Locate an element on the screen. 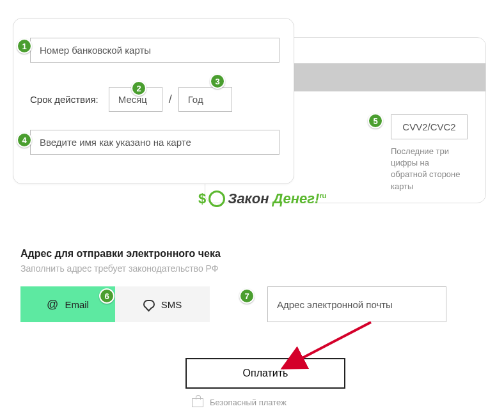 The width and height of the screenshot is (504, 420). annotation-badge-1: 1 is located at coordinates (24, 46).